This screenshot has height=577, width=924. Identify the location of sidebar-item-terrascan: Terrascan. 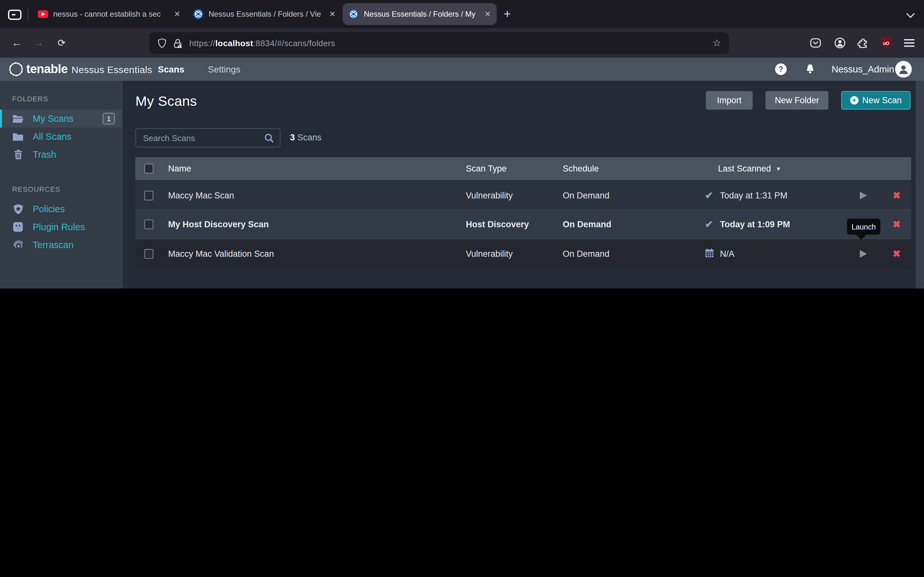
(61, 245).